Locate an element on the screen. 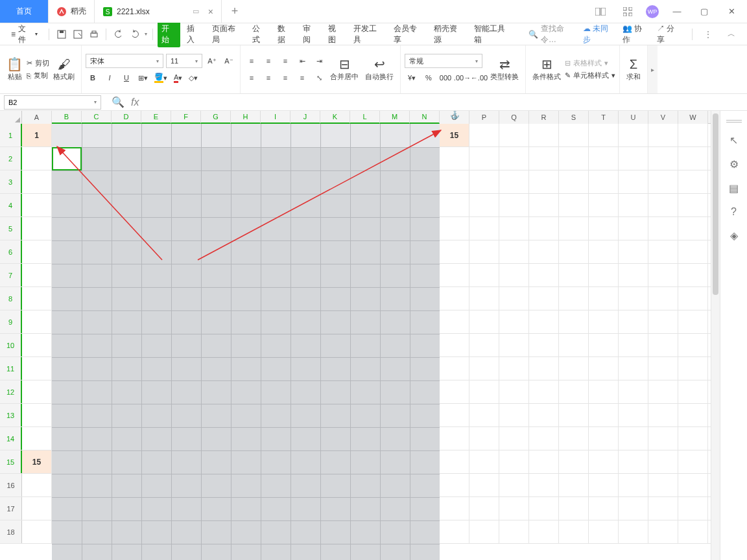 This screenshot has width=747, height=560. menu-formula: 公式 is located at coordinates (259, 34).